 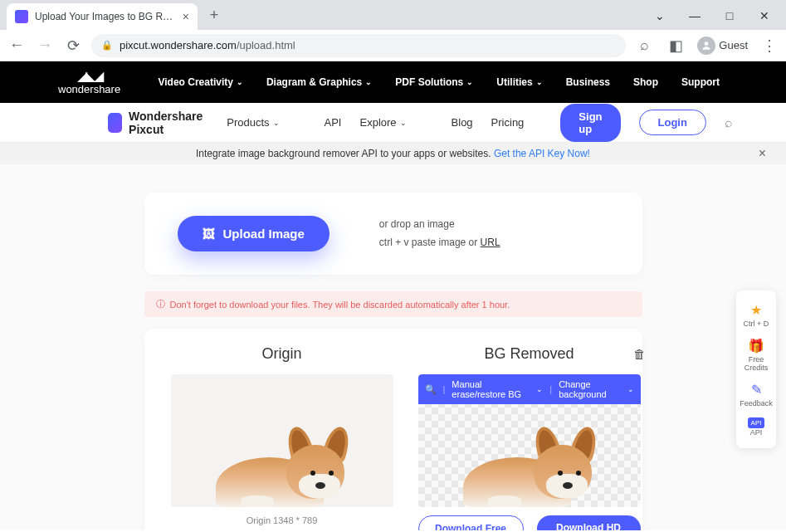 What do you see at coordinates (161, 304) in the screenshot?
I see `warning-icon: ⓘ` at bounding box center [161, 304].